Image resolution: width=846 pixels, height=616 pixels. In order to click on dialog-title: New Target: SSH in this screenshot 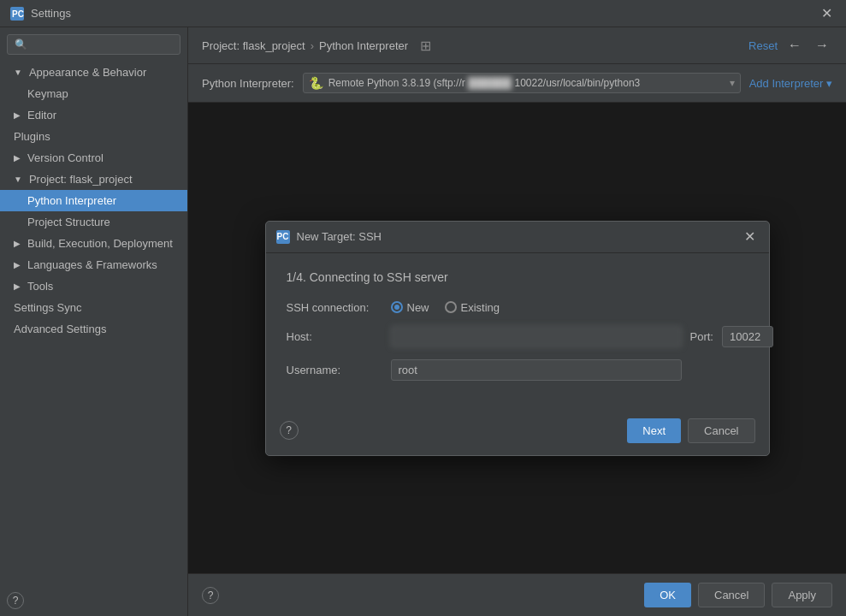, I will do `click(515, 236)`.